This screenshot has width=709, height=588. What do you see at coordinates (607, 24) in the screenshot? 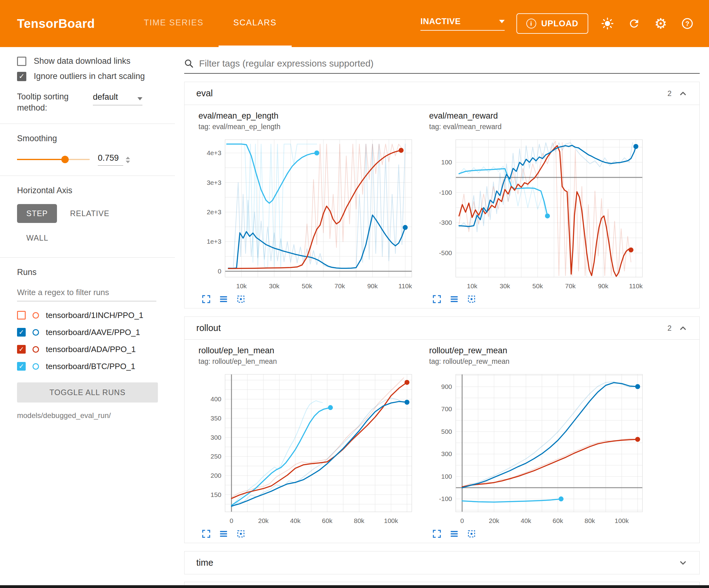
I see `brightness-icon` at bounding box center [607, 24].